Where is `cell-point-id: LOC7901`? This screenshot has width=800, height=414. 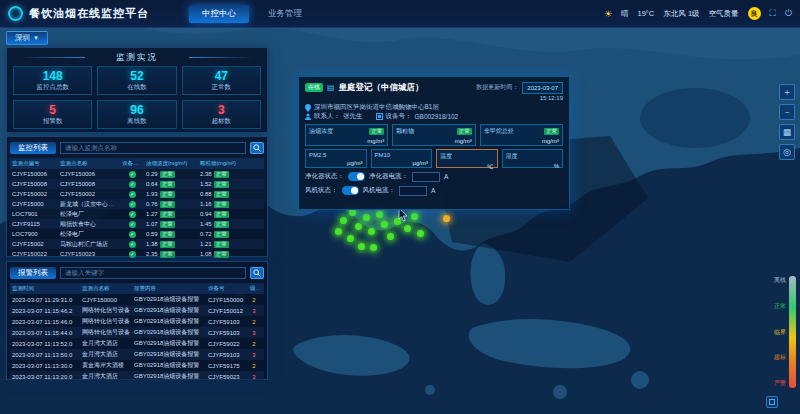
cell-point-id: LOC7901 is located at coordinates (34, 214).